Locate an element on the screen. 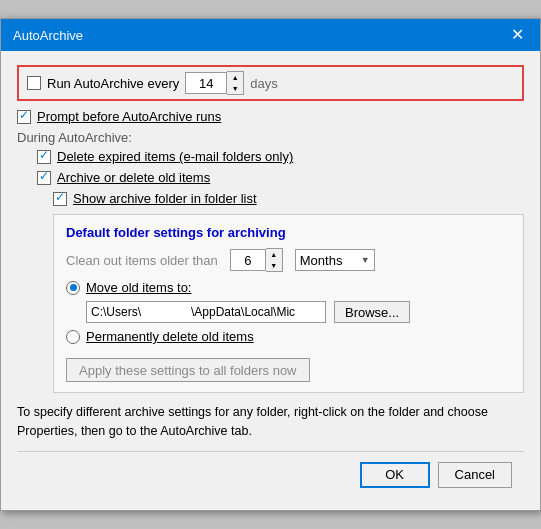 This screenshot has height=529, width=541. dialog-title: AutoArchive is located at coordinates (48, 36).